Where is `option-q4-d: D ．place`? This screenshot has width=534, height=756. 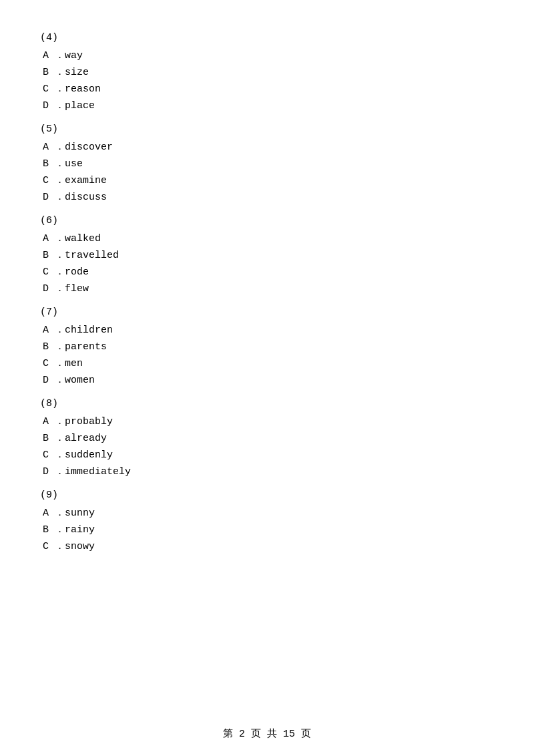 option-q4-d: D ．place is located at coordinates (267, 106).